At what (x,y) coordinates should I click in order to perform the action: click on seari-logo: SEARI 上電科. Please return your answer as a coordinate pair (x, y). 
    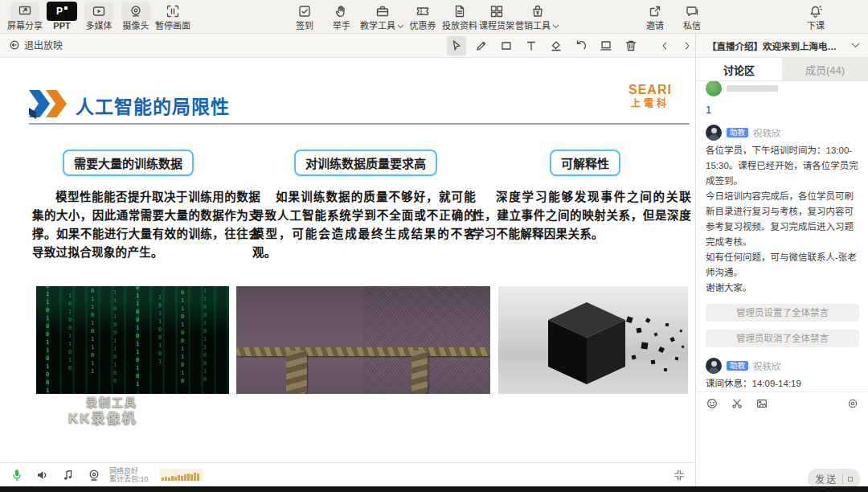
    Looking at the image, I should click on (650, 96).